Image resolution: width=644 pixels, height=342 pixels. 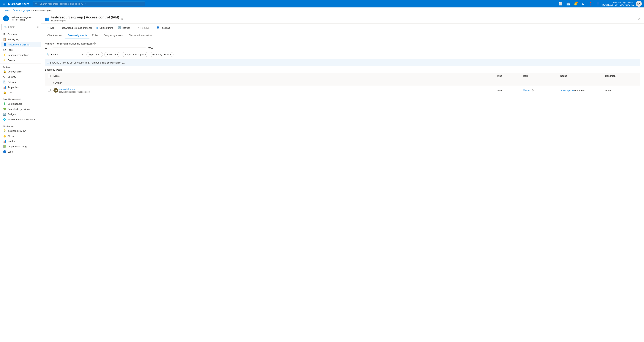 I want to click on sidebar-item-diagnostic: 📗 Diagnostic settings, so click(x=20, y=146).